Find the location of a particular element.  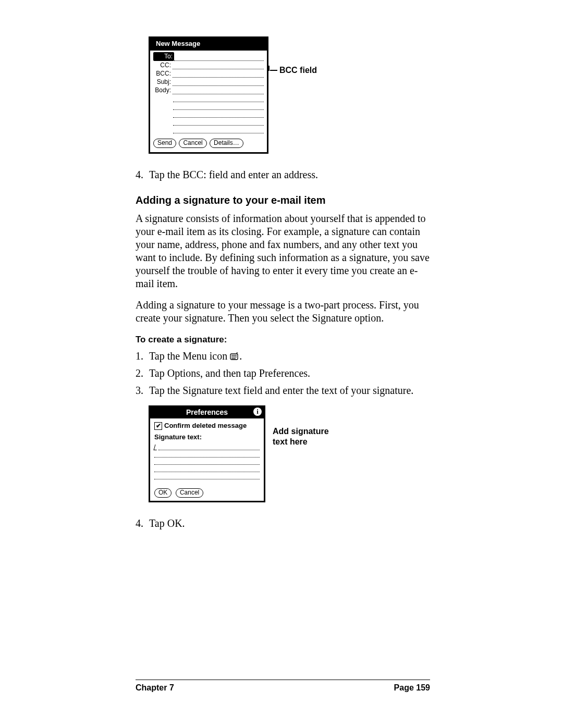

send-button: Send is located at coordinates (165, 143).